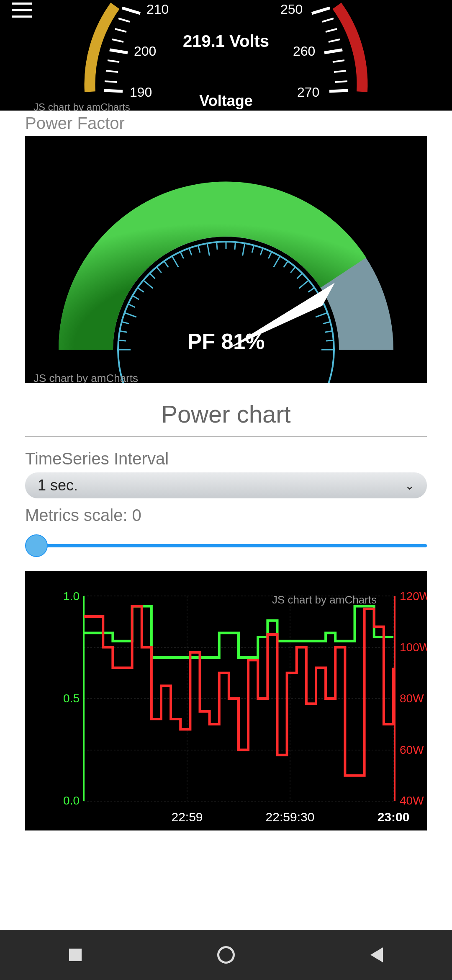 This screenshot has height=980, width=452. What do you see at coordinates (412, 699) in the screenshot?
I see `svg-text: 80W` at bounding box center [412, 699].